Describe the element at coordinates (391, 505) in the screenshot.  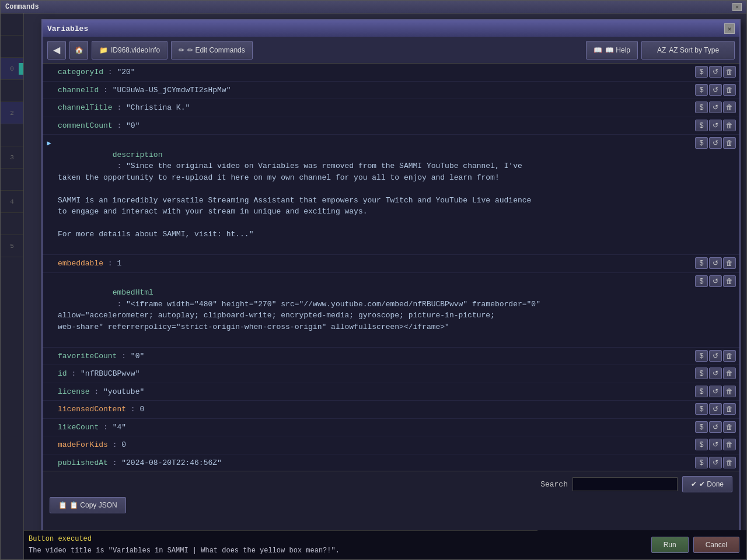
I see `copy-json-area: 📋 📋 Copy JSON` at that location.